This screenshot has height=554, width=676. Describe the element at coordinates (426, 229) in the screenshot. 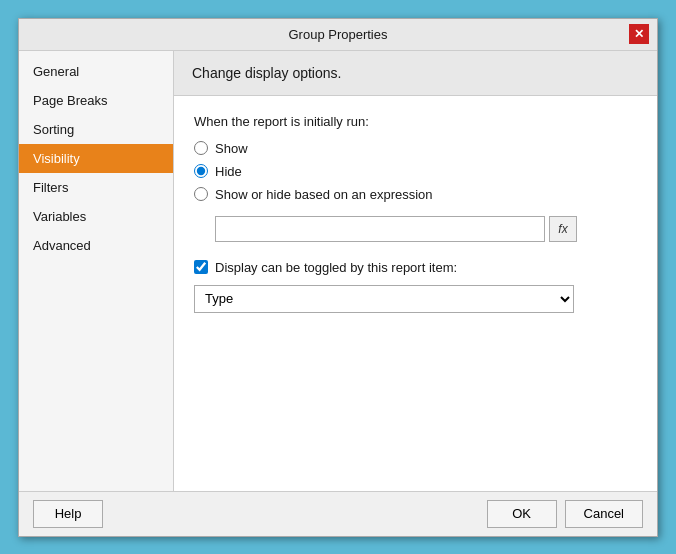

I see `expression-row: fx` at that location.